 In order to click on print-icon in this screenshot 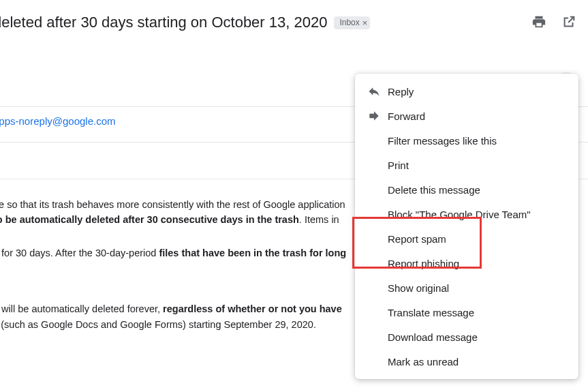, I will do `click(539, 22)`.